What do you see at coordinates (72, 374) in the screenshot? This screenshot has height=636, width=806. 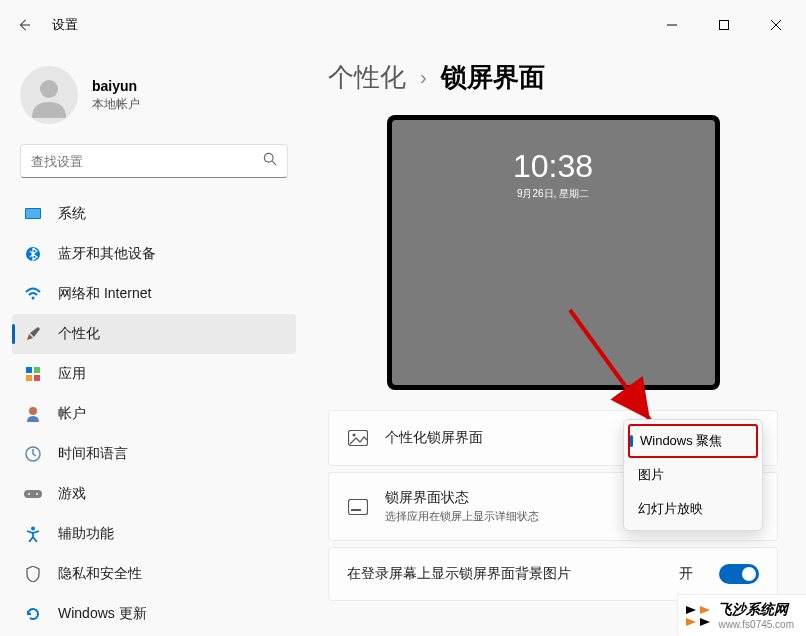 I see `sidebar-item-label: 应用` at bounding box center [72, 374].